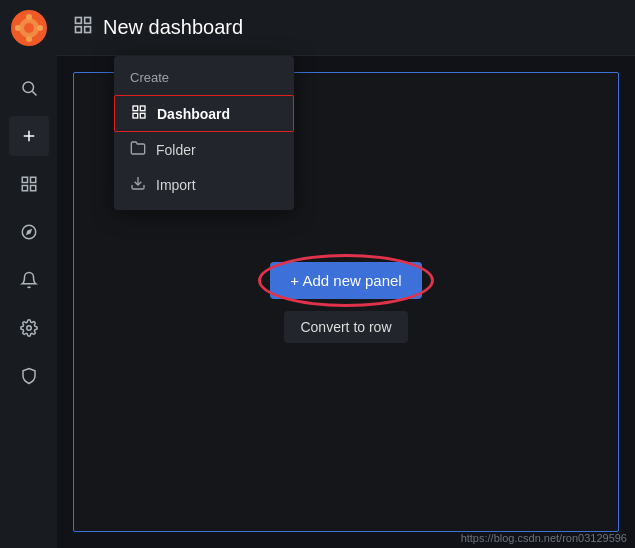  I want to click on sidebar-explore-icon, so click(29, 232).